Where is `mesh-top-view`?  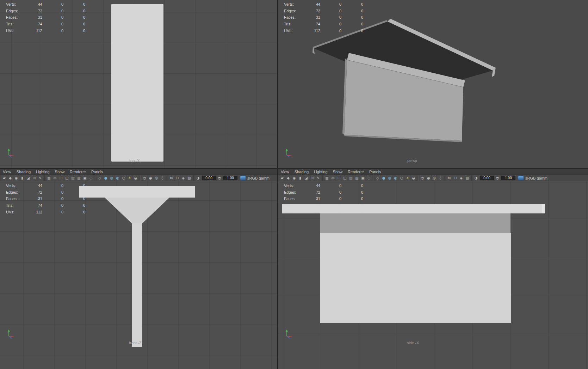
mesh-top-view is located at coordinates (137, 83).